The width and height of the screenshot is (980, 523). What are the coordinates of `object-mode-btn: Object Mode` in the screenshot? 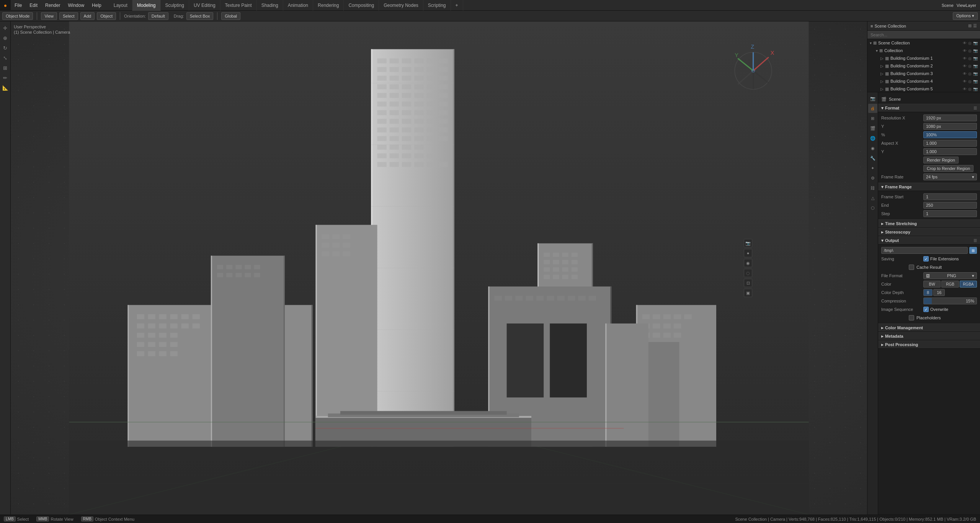 It's located at (18, 16).